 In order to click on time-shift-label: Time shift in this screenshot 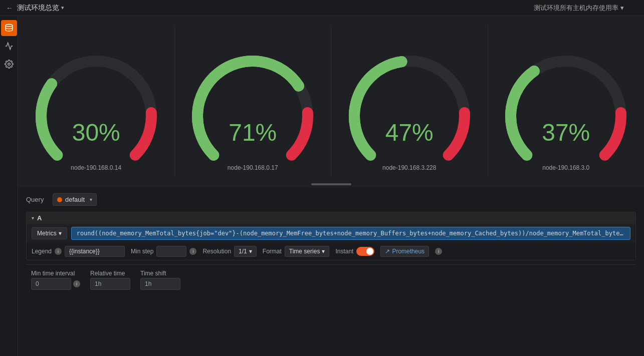, I will do `click(153, 273)`.